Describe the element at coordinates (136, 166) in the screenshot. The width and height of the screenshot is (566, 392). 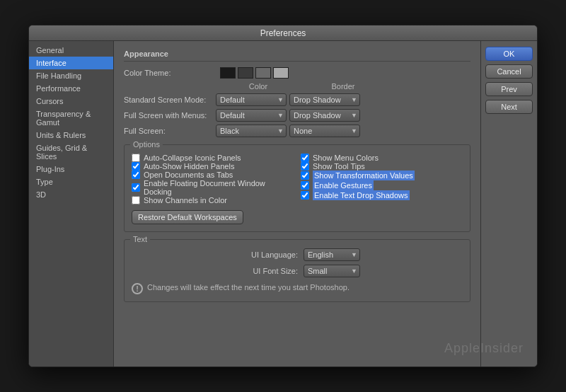
I see `auto-show-checkbox` at that location.